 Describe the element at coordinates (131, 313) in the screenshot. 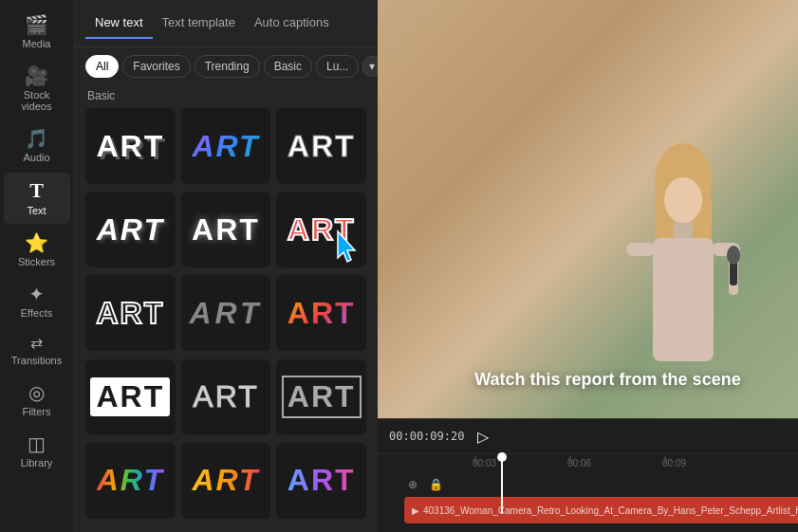

I see `art-card-7: ART` at that location.